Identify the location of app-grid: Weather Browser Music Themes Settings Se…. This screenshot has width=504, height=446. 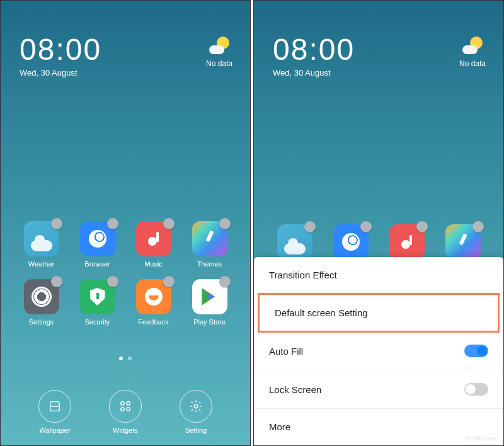
(125, 273).